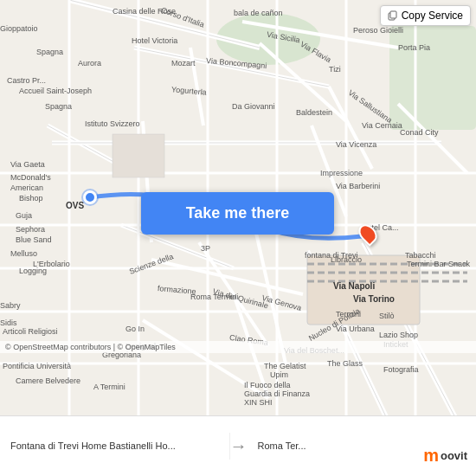  What do you see at coordinates (431, 455) in the screenshot?
I see `moovit-icon: m` at bounding box center [431, 455].